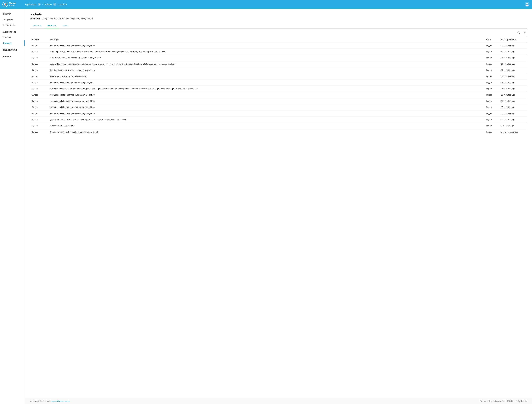  Describe the element at coordinates (31, 4) in the screenshot. I see `breadcrumb-applications: Applications` at that location.